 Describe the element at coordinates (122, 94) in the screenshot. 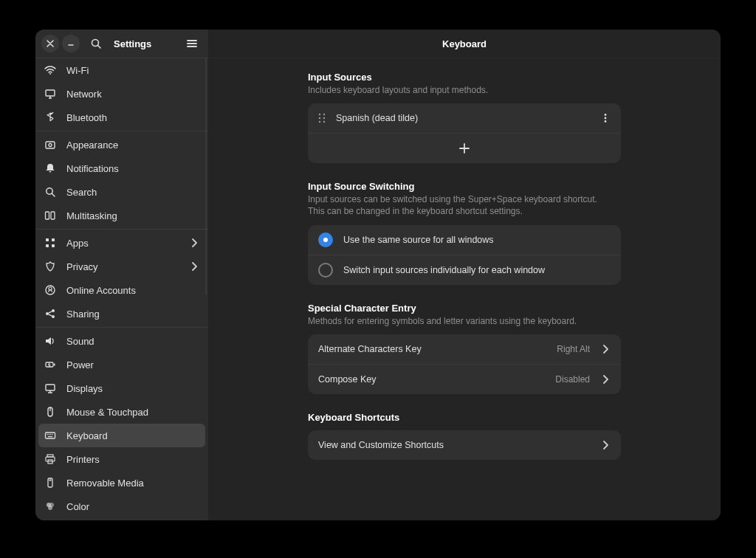

I see `sidebar-item-network: Network` at that location.